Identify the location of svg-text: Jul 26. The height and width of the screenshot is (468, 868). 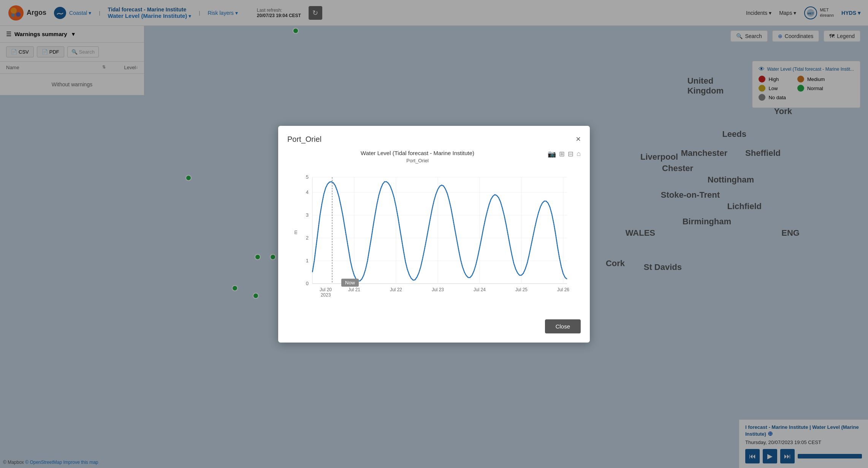
(563, 290).